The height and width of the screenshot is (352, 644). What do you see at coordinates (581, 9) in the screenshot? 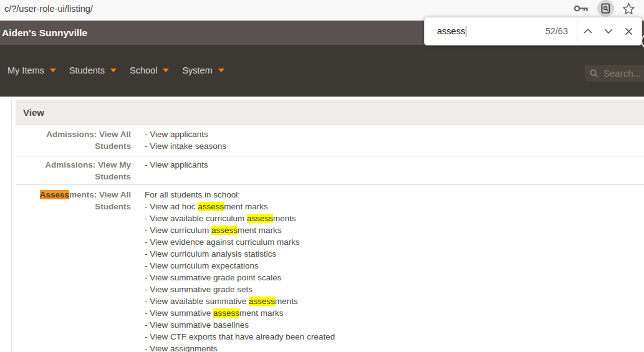
I see `password-key-icon` at bounding box center [581, 9].